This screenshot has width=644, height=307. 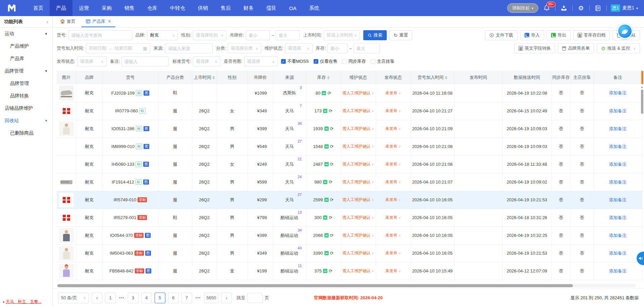 I want to click on contacts-book-icon, so click(x=598, y=8).